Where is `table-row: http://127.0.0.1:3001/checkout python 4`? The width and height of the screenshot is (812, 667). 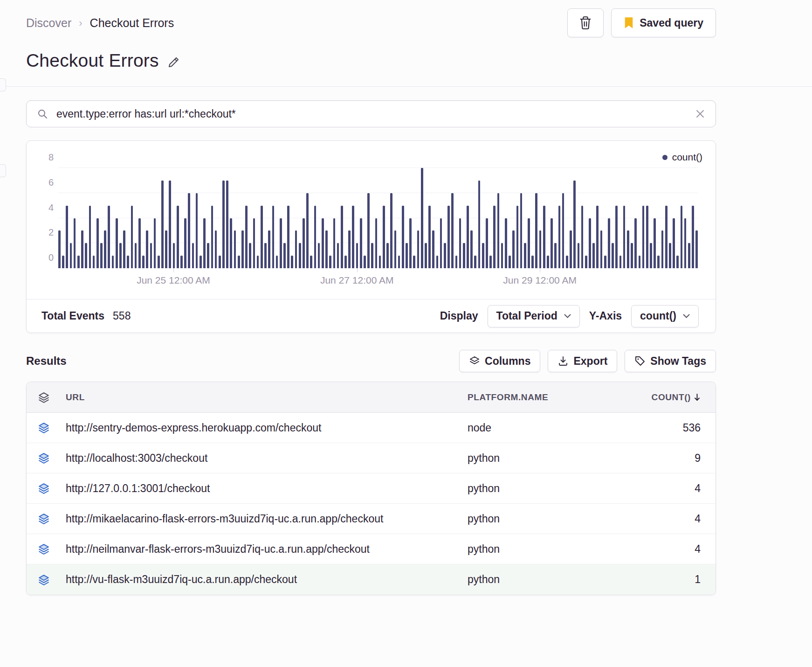 table-row: http://127.0.0.1:3001/checkout python 4 is located at coordinates (371, 489).